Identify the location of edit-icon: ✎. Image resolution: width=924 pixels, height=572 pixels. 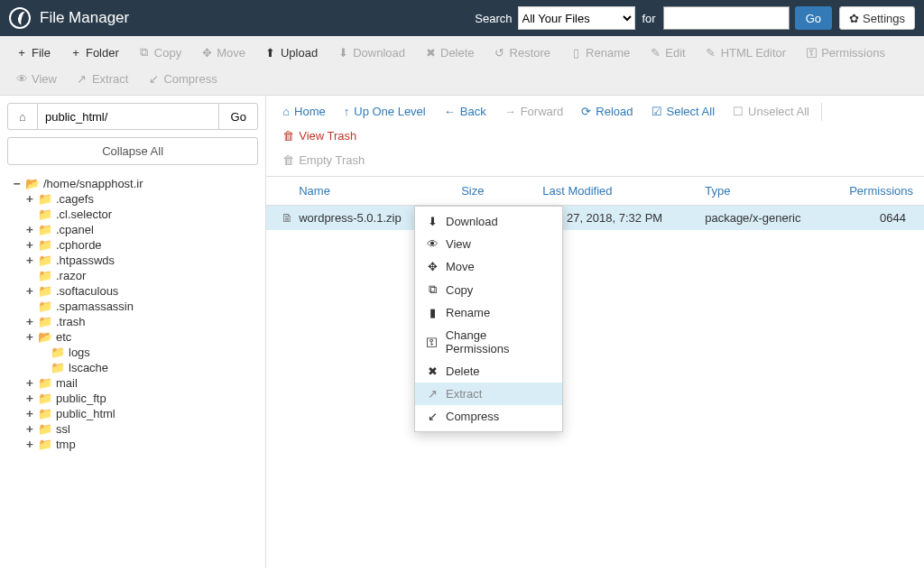
(711, 52).